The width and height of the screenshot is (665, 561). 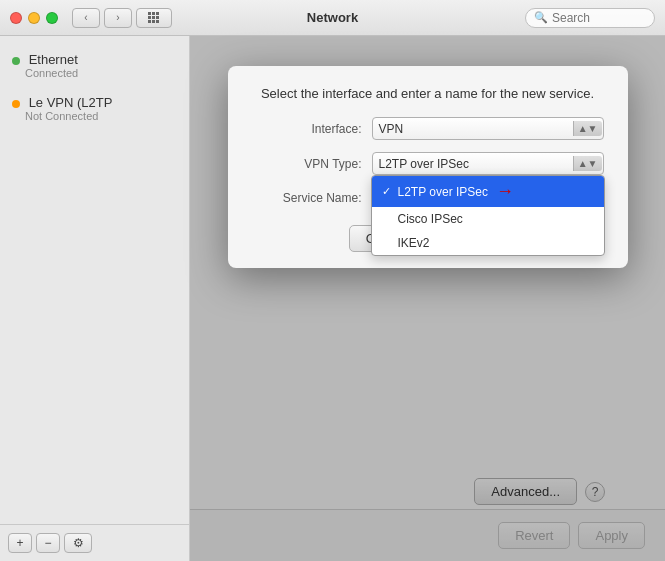 I want to click on sidebar-item-name: Ethernet, so click(x=94, y=60).